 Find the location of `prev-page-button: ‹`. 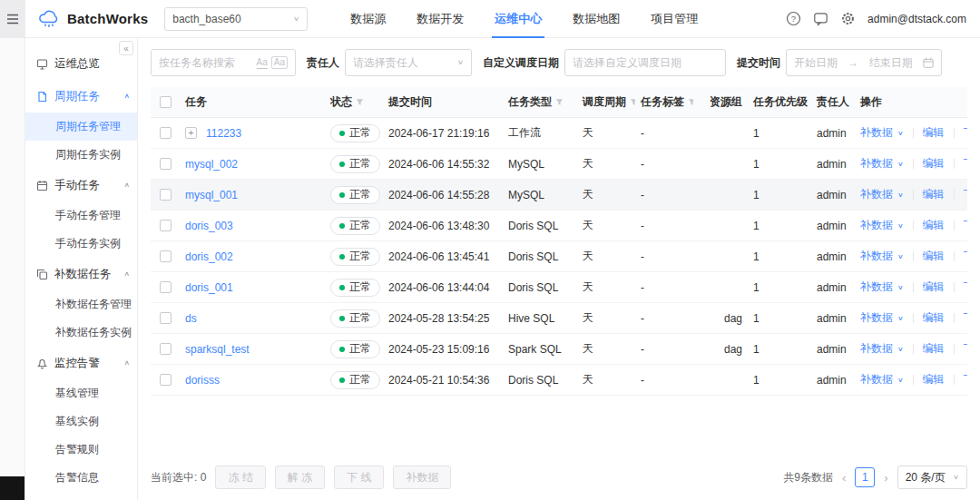

prev-page-button: ‹ is located at coordinates (844, 477).